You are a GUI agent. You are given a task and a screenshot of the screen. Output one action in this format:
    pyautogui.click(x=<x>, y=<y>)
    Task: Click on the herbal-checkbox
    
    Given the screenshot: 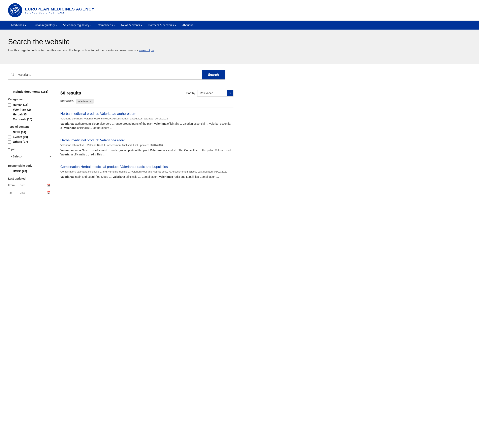 What is the action you would take?
    pyautogui.click(x=10, y=115)
    